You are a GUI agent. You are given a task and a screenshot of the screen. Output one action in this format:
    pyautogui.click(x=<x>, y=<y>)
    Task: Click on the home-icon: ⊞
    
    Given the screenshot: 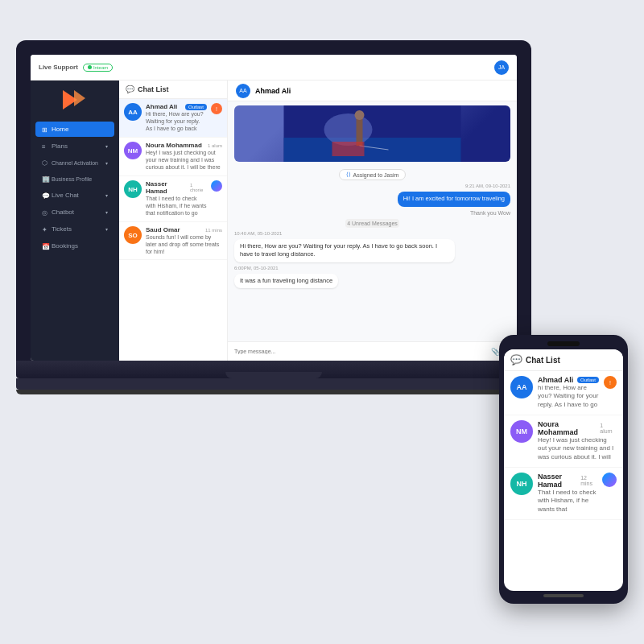 What is the action you would take?
    pyautogui.click(x=45, y=130)
    